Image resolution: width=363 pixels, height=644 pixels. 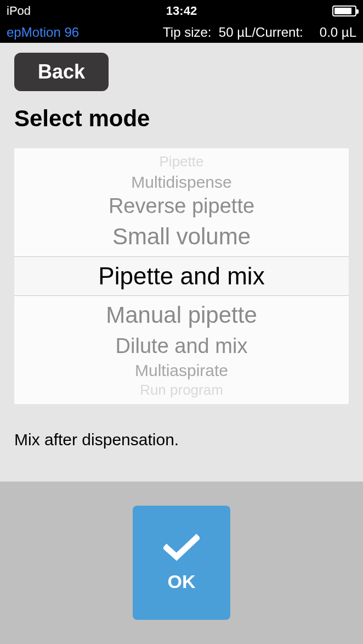 I want to click on page-title: Select mode, so click(x=189, y=119).